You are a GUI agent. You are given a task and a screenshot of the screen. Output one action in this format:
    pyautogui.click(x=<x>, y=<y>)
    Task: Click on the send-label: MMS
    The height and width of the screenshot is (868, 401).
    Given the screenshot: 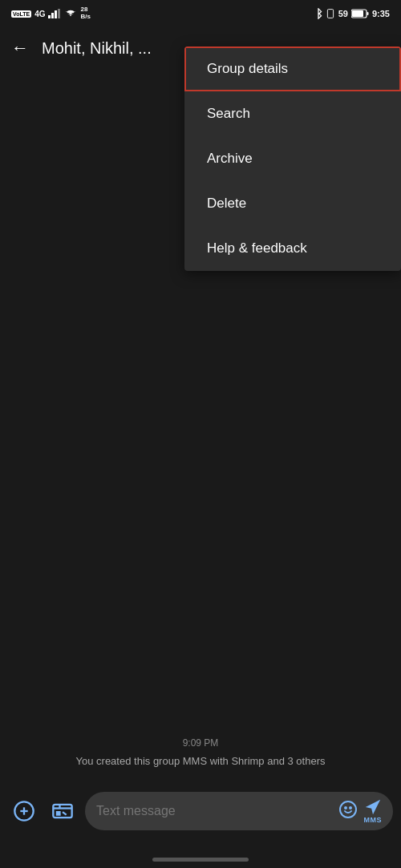 What is the action you would take?
    pyautogui.click(x=374, y=820)
    